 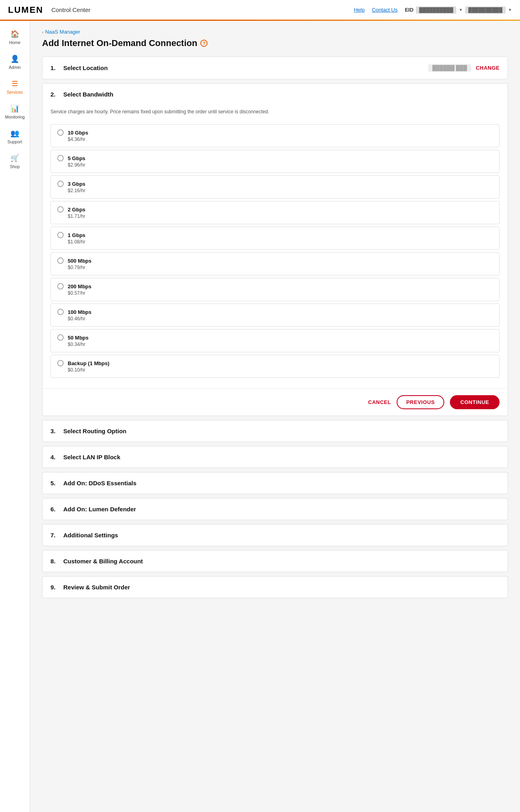 I want to click on bandwidth-option-1: 5 Gbps $2.96/hr, so click(x=275, y=161).